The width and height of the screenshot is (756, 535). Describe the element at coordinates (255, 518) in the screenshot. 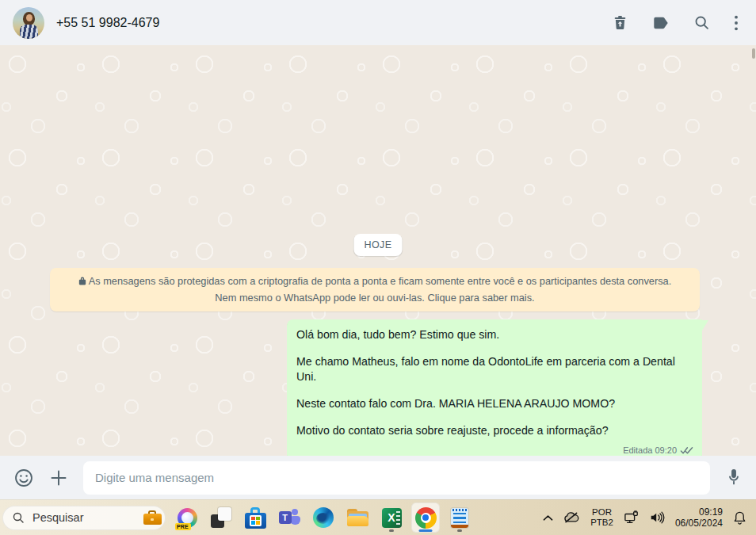

I see `microsoft-store-icon` at that location.